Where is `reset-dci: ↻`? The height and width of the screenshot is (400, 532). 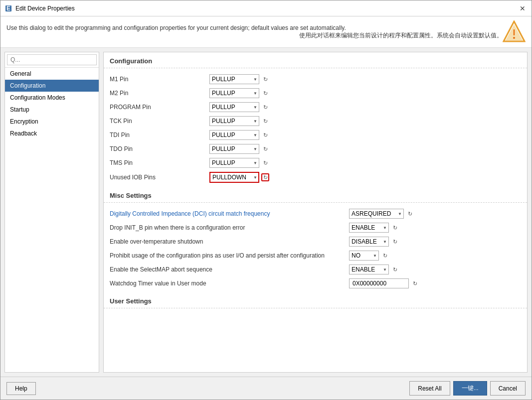 reset-dci: ↻ is located at coordinates (410, 214).